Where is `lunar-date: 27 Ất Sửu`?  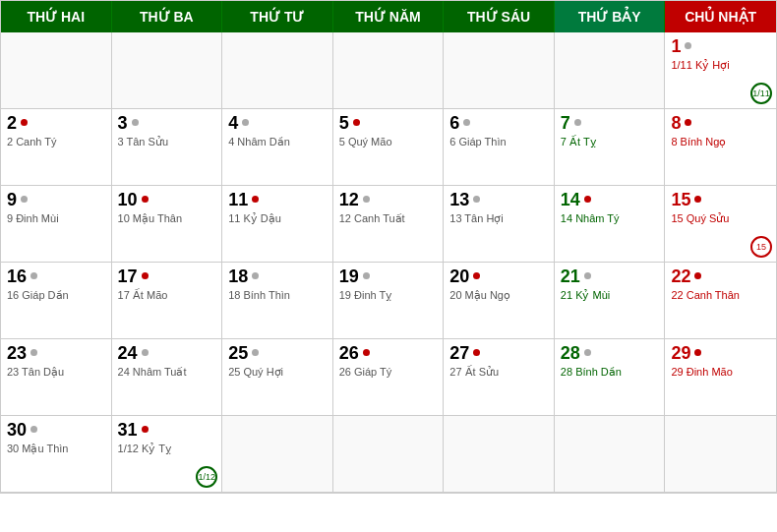 lunar-date: 27 Ất Sửu is located at coordinates (499, 372).